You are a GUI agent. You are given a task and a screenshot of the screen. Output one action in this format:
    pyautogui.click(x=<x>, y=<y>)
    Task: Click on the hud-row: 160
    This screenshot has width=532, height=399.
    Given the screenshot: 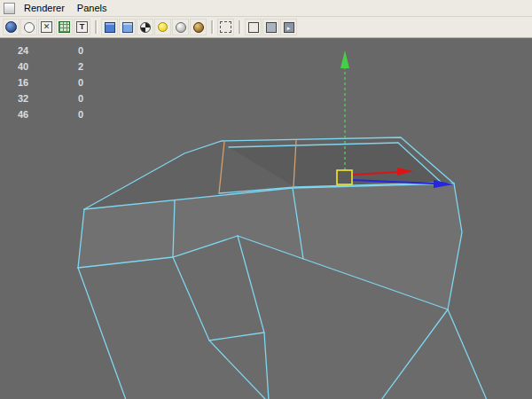 What is the action you would take?
    pyautogui.click(x=51, y=82)
    